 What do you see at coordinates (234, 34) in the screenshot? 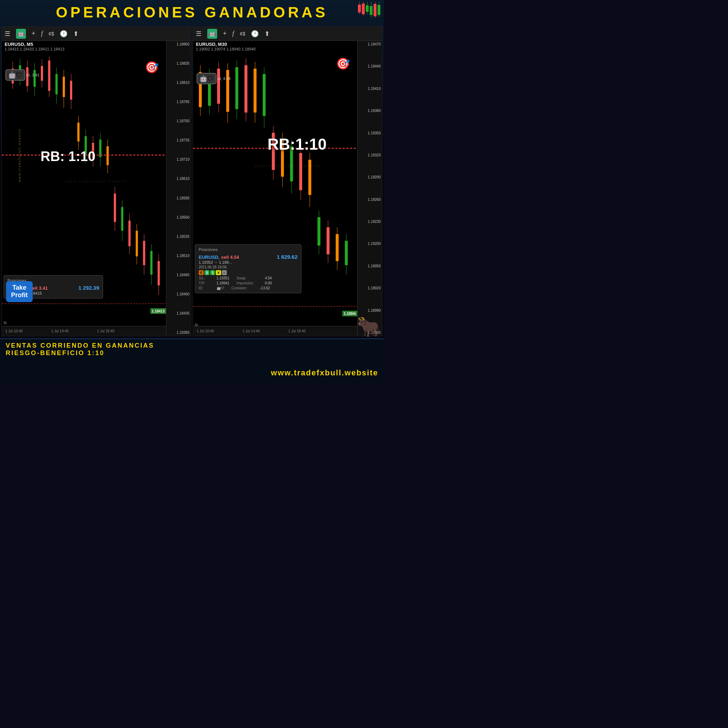
I see `function-icon-right: f` at bounding box center [234, 34].